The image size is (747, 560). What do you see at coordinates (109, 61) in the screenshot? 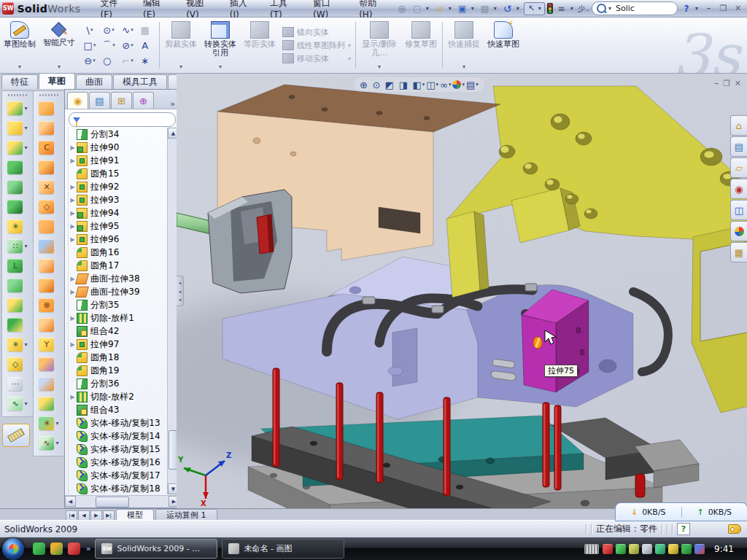
I see `sketch-entity-button: ○ ▾` at bounding box center [109, 61].